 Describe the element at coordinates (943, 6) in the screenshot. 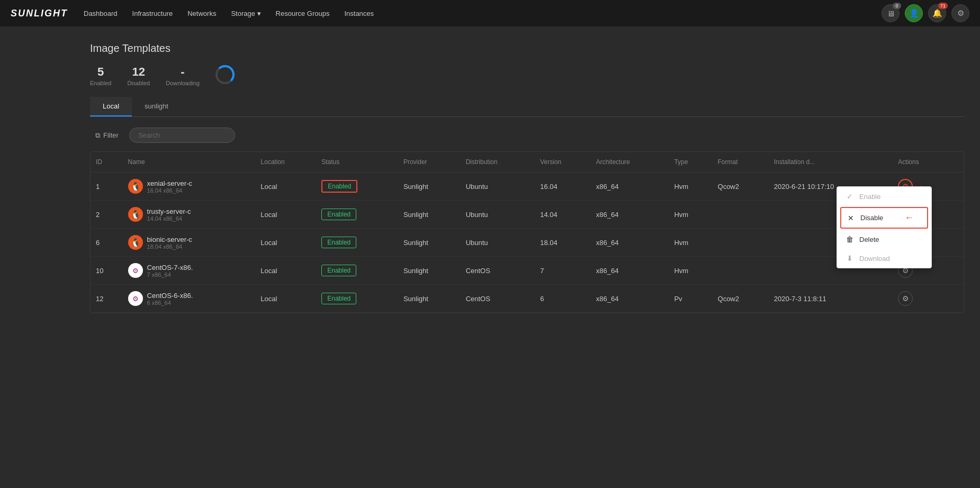

I see `bell-badge: 71` at that location.